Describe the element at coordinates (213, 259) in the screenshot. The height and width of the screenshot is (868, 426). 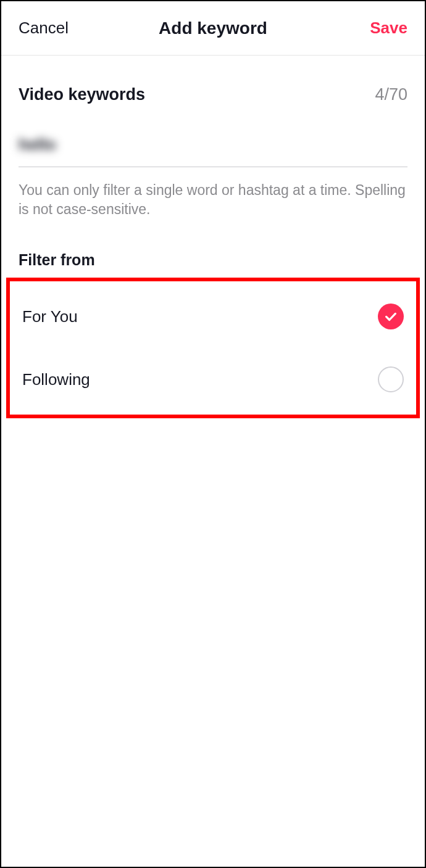
I see `filter-from-label: Filter from` at that location.